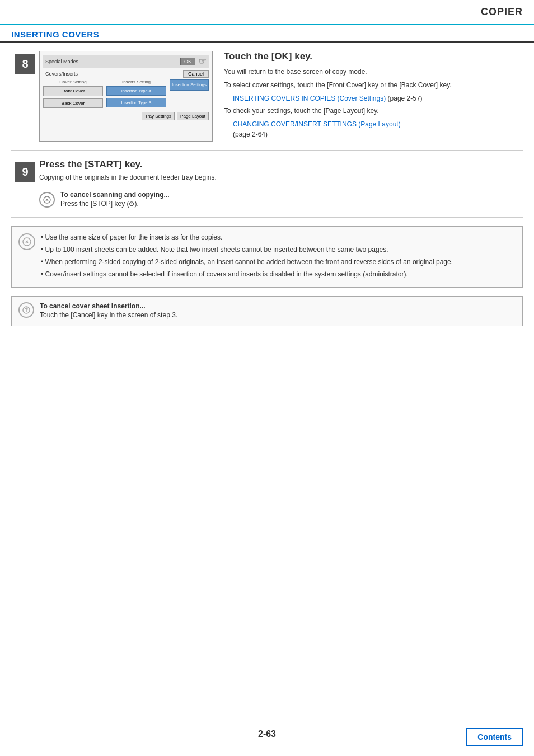  I want to click on screen-sections: Cover Setting Front Cover Back Cover Ins…, so click(126, 95).